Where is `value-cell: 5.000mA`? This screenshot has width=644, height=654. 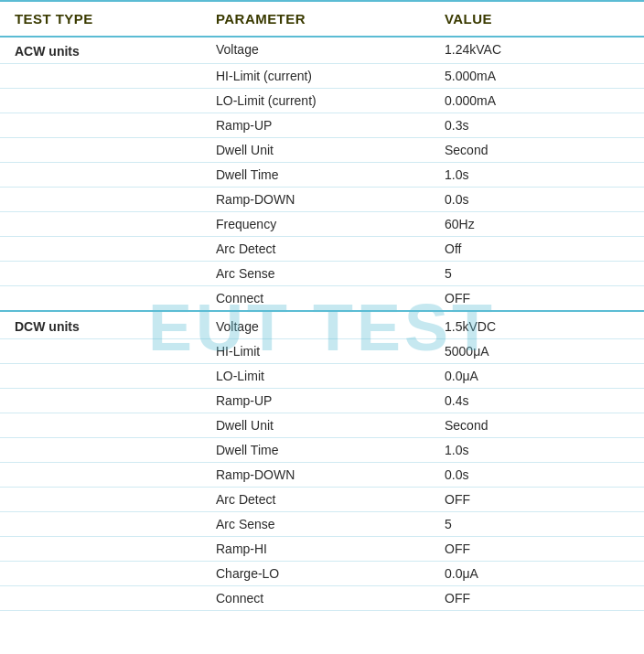 value-cell: 5.000mA is located at coordinates (537, 77).